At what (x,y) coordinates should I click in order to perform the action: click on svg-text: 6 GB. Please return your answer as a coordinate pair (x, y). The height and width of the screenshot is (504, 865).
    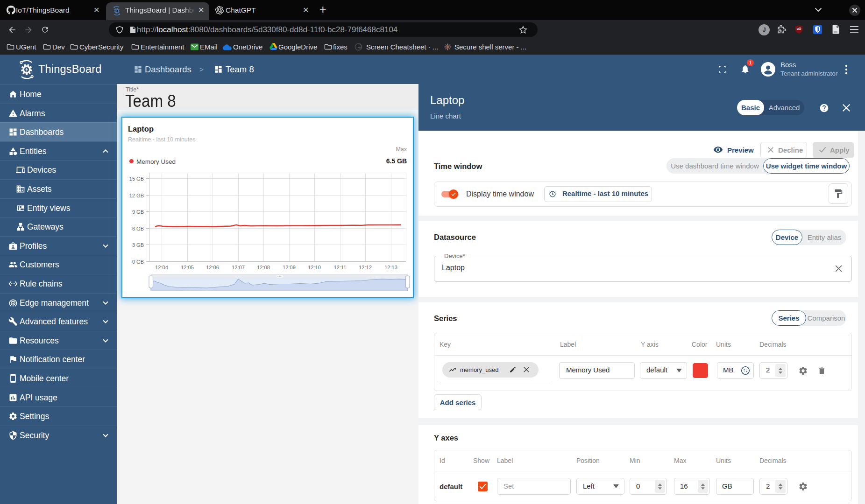
    Looking at the image, I should click on (138, 229).